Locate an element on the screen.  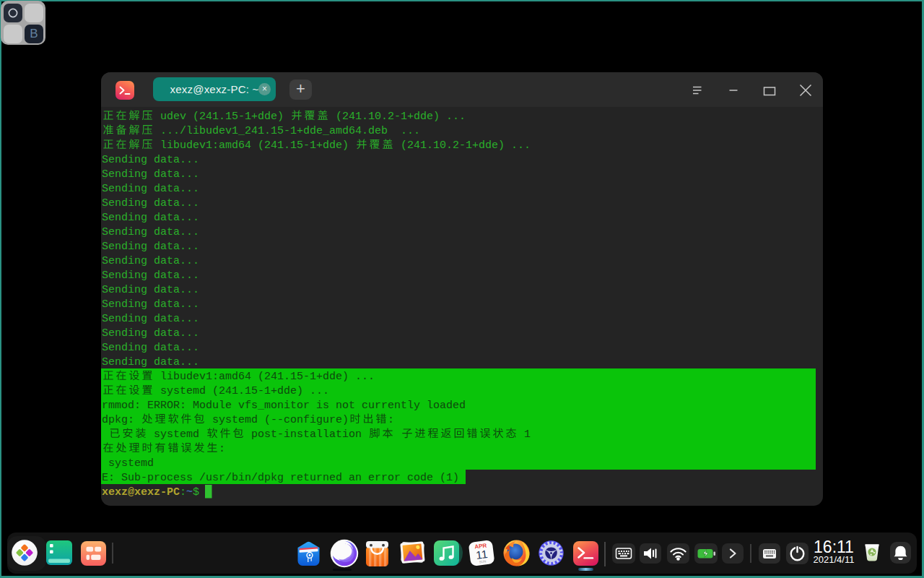
svg-text: code is located at coordinates (420, 478).